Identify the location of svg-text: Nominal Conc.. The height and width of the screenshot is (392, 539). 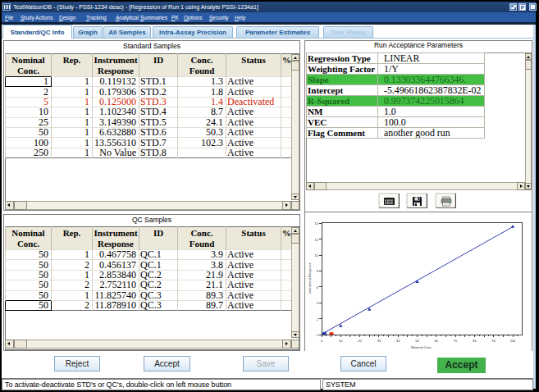
(422, 348).